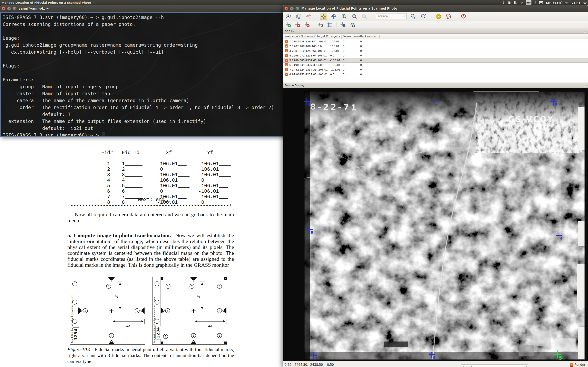 The width and height of the screenshot is (588, 367). I want to click on gcp-table-row: 8 97.80152... -1217.81... -106.01 0.0 0 …, so click(435, 74).